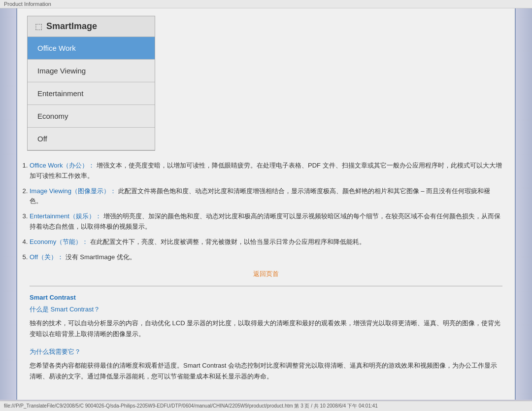  I want to click on menu-item-office-work: Office Work, so click(91, 48).